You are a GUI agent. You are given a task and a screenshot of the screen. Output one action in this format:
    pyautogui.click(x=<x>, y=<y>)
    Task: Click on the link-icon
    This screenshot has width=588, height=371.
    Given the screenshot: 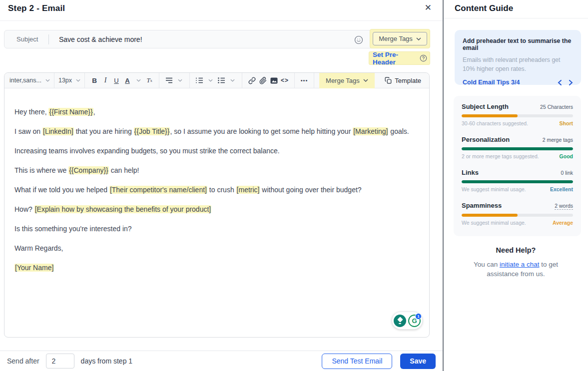 What is the action you would take?
    pyautogui.click(x=252, y=80)
    